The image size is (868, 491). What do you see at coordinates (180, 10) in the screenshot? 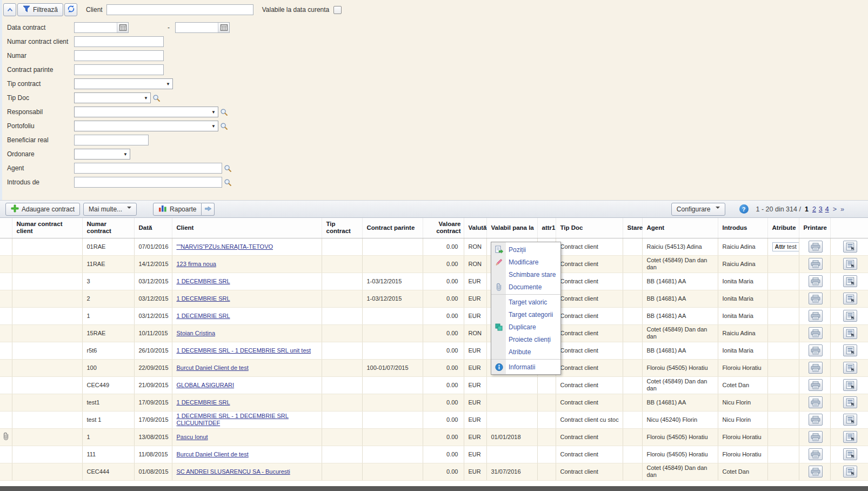
I see `client-input` at bounding box center [180, 10].